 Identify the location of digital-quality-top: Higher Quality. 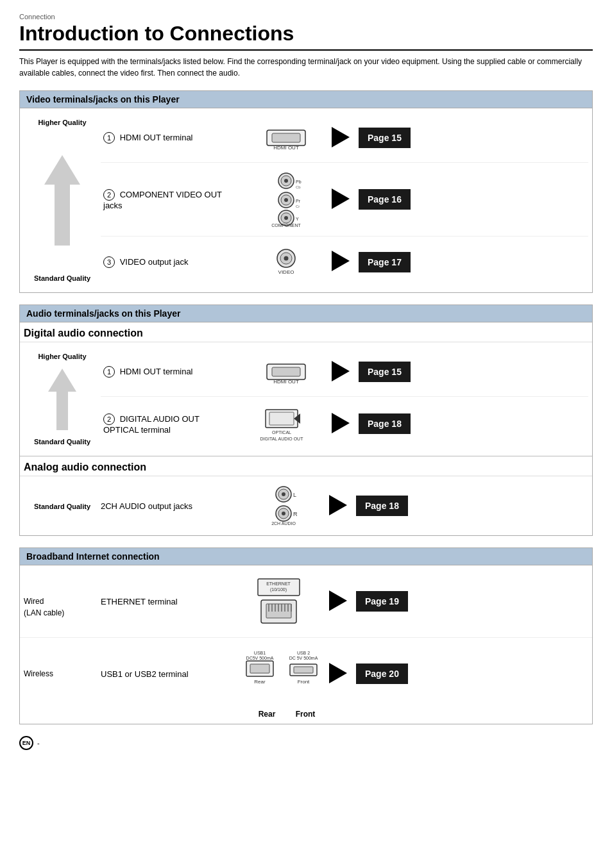
(62, 356).